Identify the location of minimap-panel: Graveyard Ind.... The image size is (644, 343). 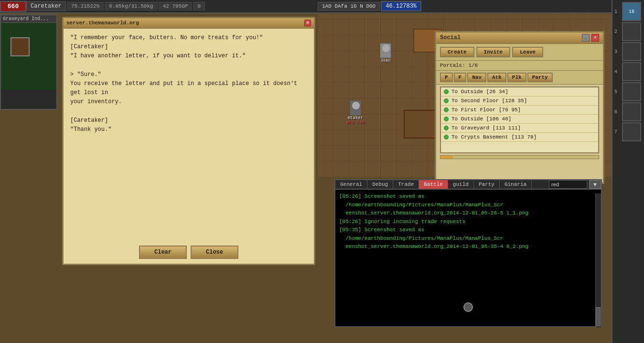
(29, 62).